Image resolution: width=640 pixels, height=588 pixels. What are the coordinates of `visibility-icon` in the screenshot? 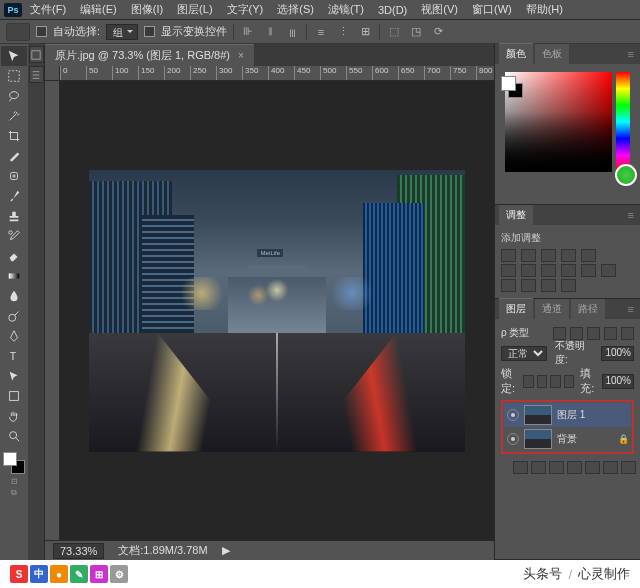 It's located at (513, 439).